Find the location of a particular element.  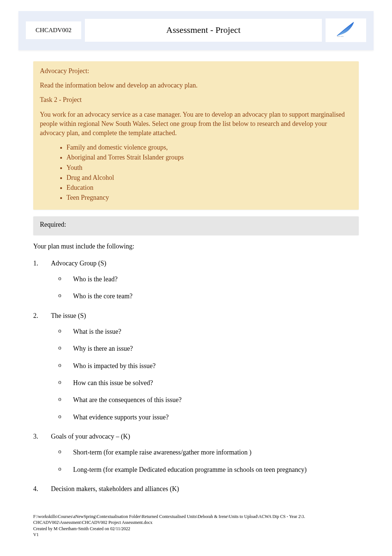

sub-item: How can this issue be solved? is located at coordinates (205, 383).